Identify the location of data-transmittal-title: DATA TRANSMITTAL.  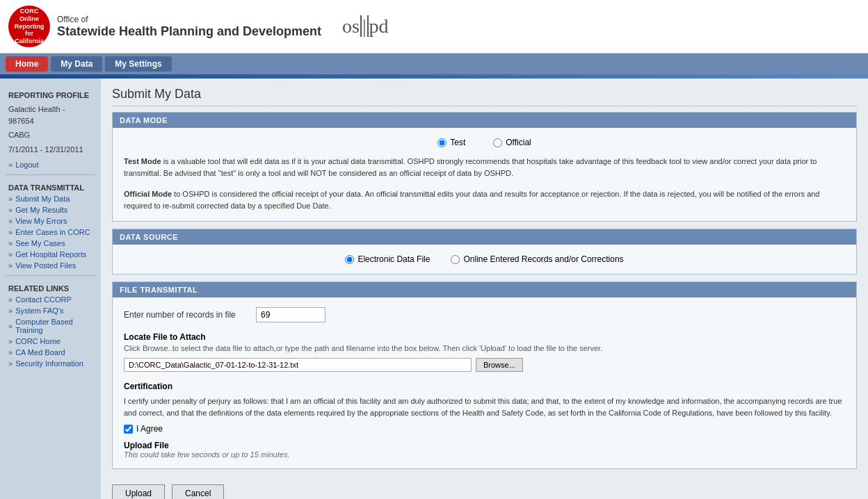
(50, 186).